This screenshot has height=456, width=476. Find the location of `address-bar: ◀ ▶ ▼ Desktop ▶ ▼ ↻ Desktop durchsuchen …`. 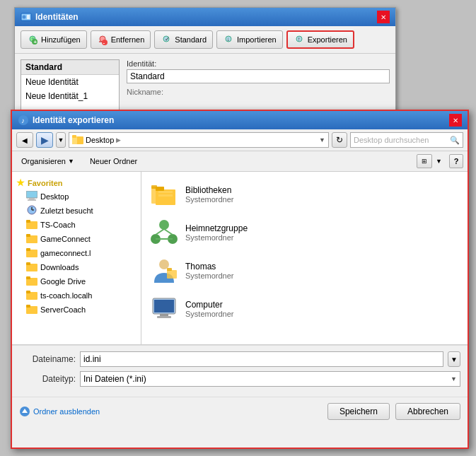

address-bar: ◀ ▶ ▼ Desktop ▶ ▼ ↻ Desktop durchsuchen … is located at coordinates (240, 140).